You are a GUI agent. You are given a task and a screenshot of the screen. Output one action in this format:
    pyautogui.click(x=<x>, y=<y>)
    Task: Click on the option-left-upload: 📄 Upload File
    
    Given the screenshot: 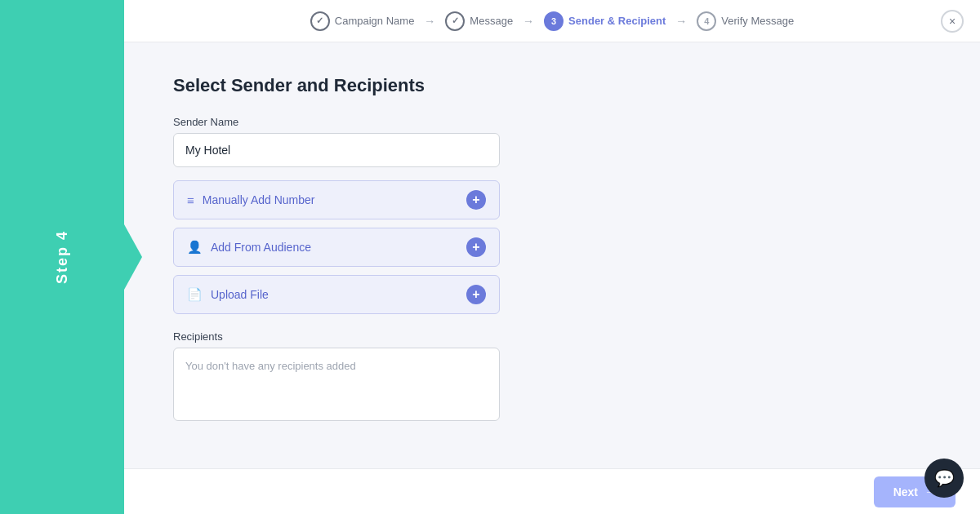 What is the action you would take?
    pyautogui.click(x=228, y=295)
    